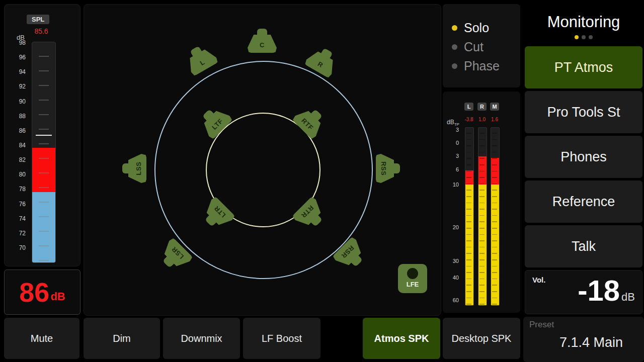 This screenshot has height=362, width=644. I want to click on meter-peak-value-m: 1.6, so click(495, 120).